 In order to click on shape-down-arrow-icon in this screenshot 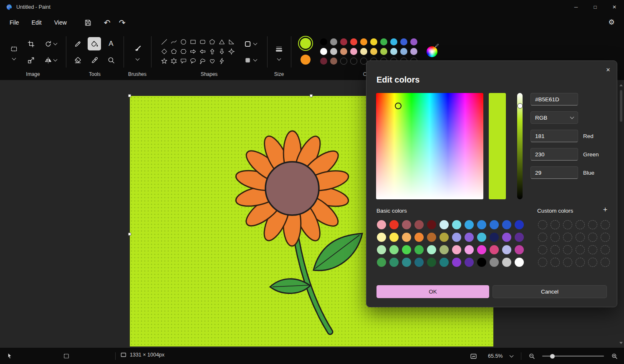, I will do `click(222, 52)`.